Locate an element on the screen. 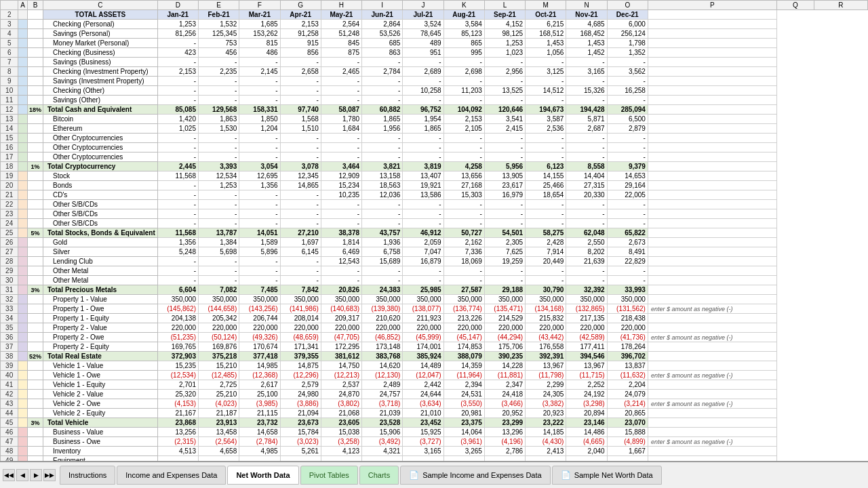 Image resolution: width=868 pixels, height=488 pixels. data-cell: 845 is located at coordinates (341, 43).